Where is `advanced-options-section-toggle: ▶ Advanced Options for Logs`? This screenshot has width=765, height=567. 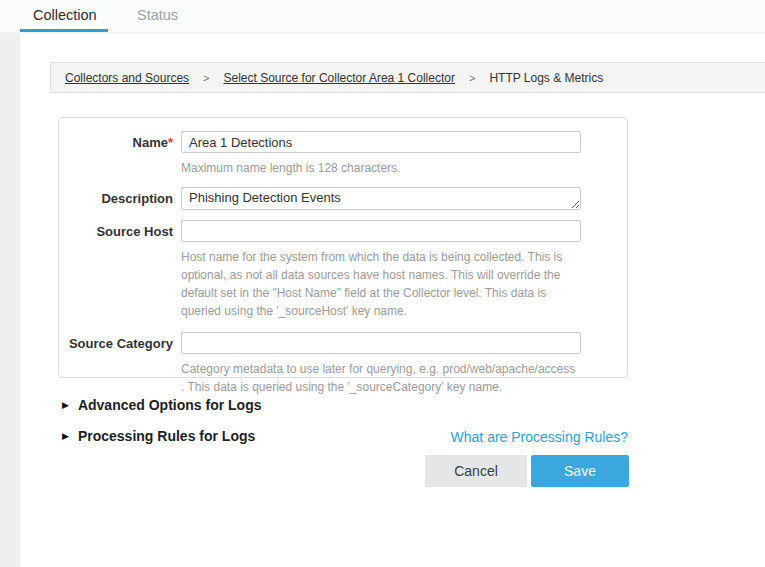 advanced-options-section-toggle: ▶ Advanced Options for Logs is located at coordinates (162, 405).